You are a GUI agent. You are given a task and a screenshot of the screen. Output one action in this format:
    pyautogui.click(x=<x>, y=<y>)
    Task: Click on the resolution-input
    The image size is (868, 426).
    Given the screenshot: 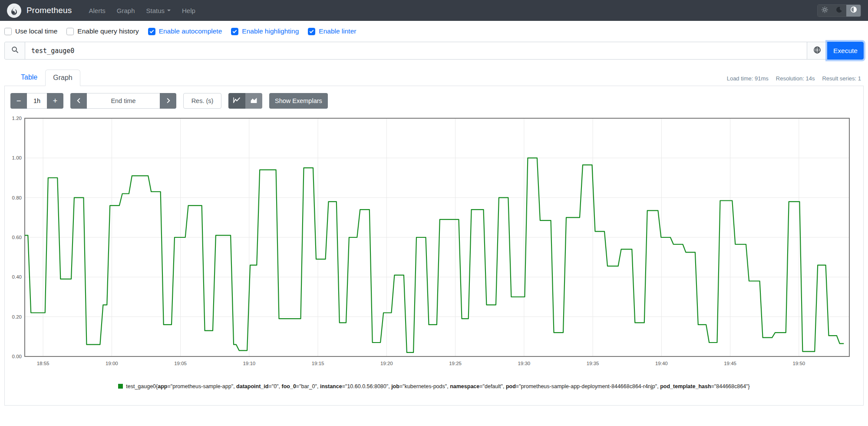 What is the action you would take?
    pyautogui.click(x=202, y=101)
    